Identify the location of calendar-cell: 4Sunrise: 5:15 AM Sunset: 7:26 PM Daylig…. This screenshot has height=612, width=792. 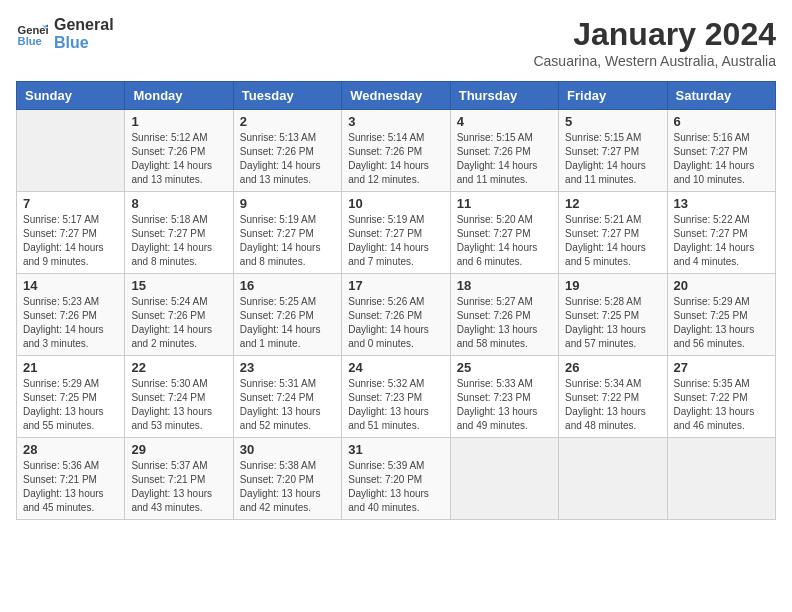
(504, 151).